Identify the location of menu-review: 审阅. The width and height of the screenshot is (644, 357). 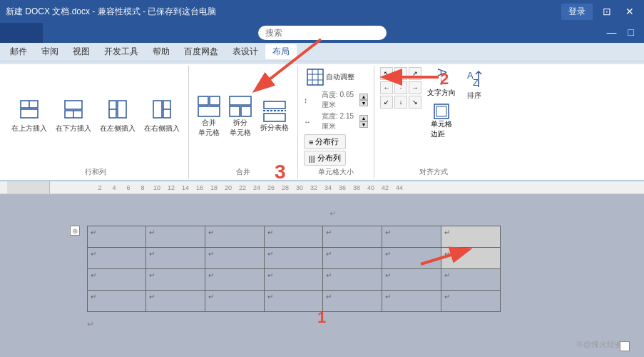
(50, 51).